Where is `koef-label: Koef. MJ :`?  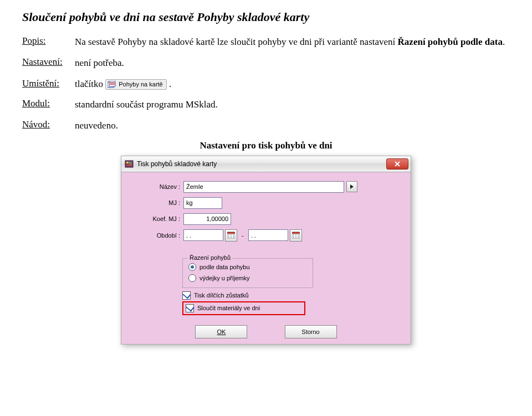
koef-label: Koef. MJ : is located at coordinates (156, 219).